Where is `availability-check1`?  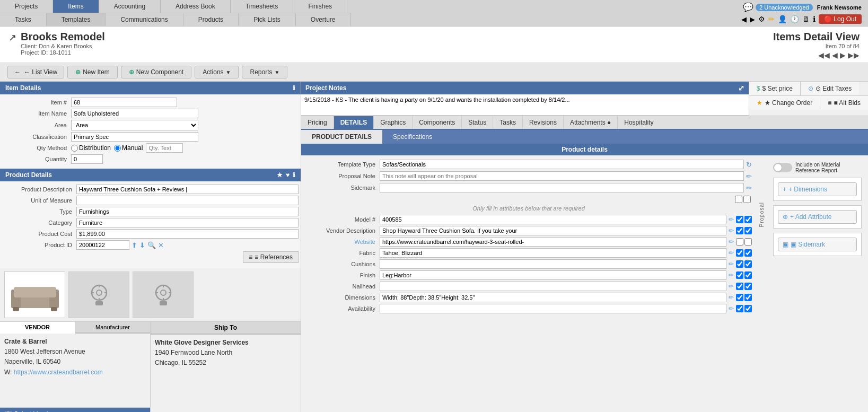
availability-check1 is located at coordinates (740, 309).